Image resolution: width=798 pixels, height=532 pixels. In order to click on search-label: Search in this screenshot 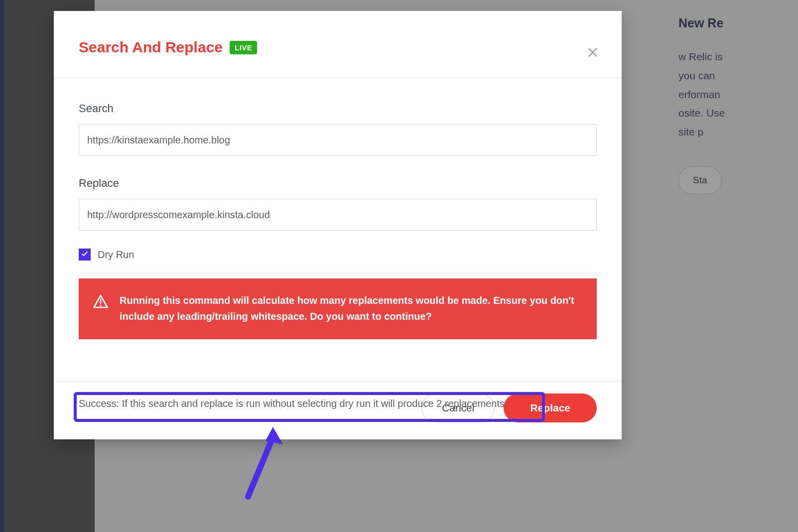, I will do `click(338, 109)`.